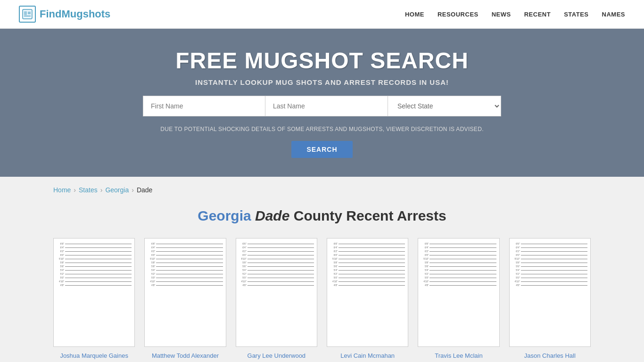 The width and height of the screenshot is (644, 362). What do you see at coordinates (94, 356) in the screenshot?
I see `mugshot-name: Joshua Marquele Gaines` at bounding box center [94, 356].